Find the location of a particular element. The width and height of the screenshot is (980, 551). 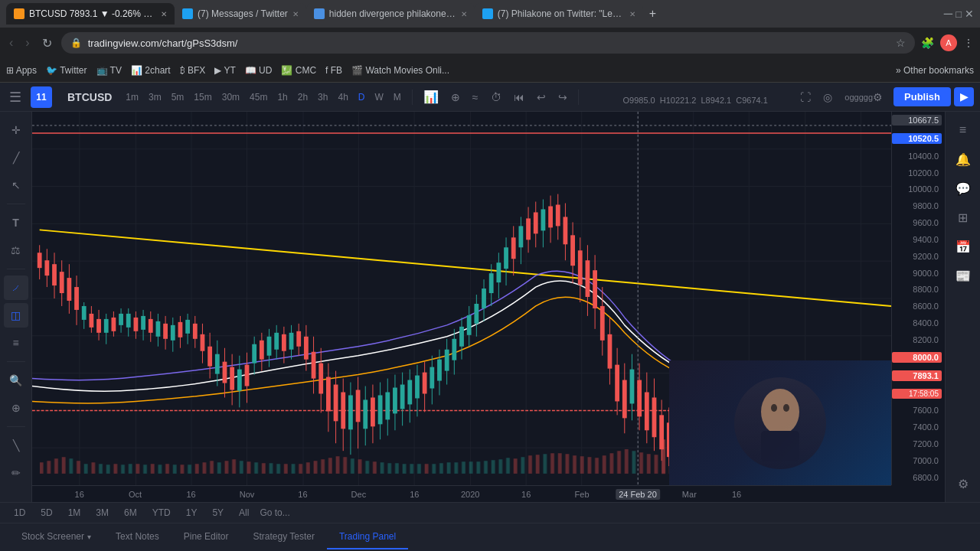

bookmark-twitter: 🐦 Twitter is located at coordinates (66, 70).